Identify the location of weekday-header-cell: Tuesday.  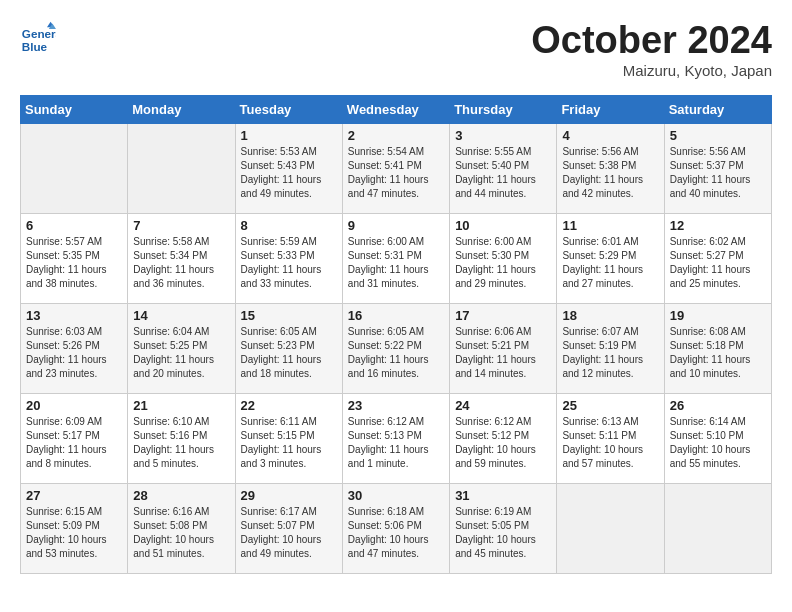
(288, 109).